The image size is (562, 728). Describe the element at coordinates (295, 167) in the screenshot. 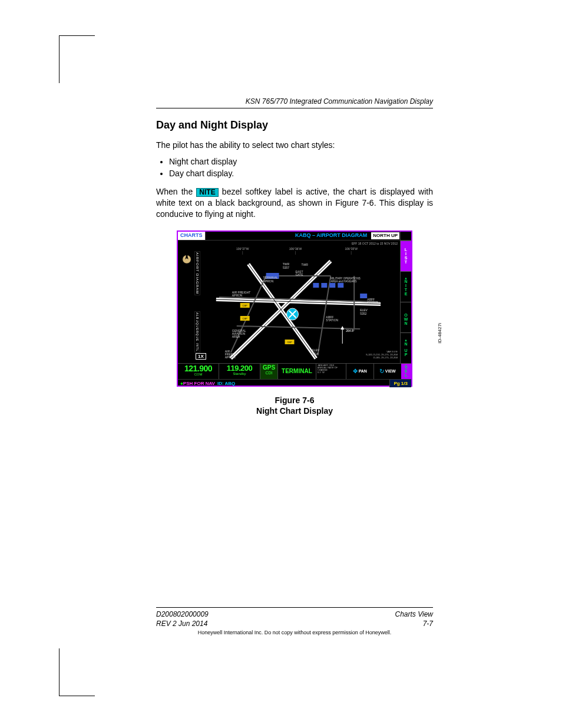

I see `bullet-list: Night chart display Day chart display.` at that location.